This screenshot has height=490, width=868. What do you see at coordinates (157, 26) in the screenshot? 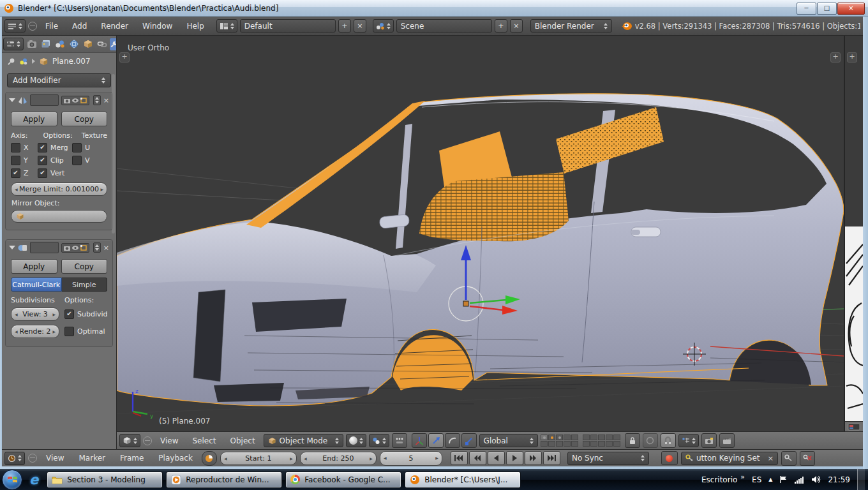
I see `menu-window: Window` at bounding box center [157, 26].